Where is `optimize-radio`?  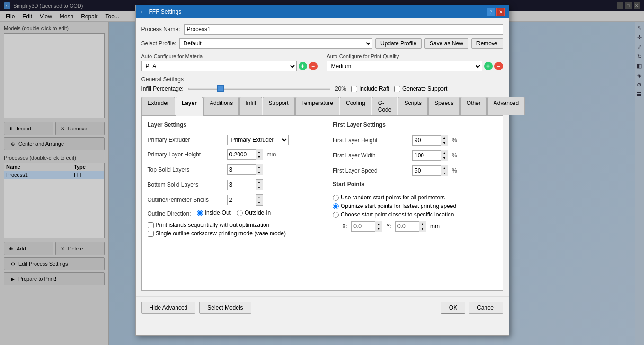 optimize-radio is located at coordinates (336, 206).